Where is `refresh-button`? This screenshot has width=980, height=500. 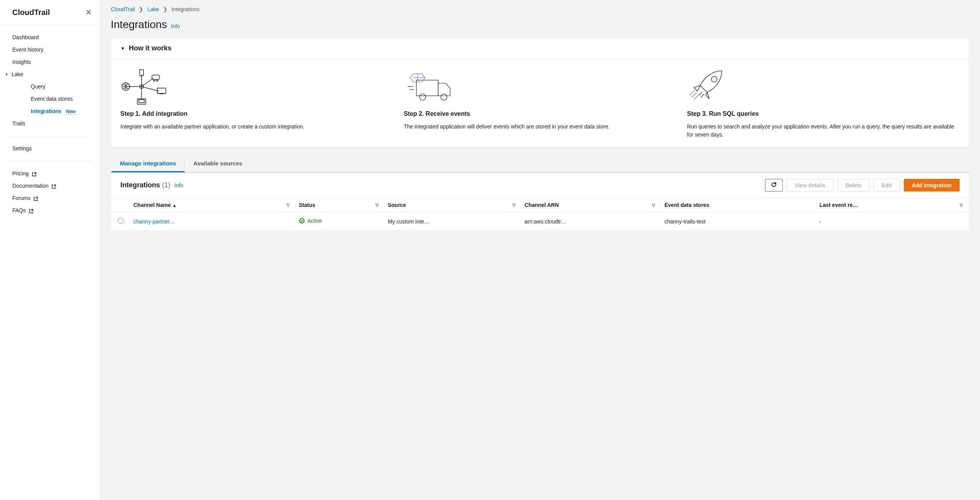
refresh-button is located at coordinates (774, 185).